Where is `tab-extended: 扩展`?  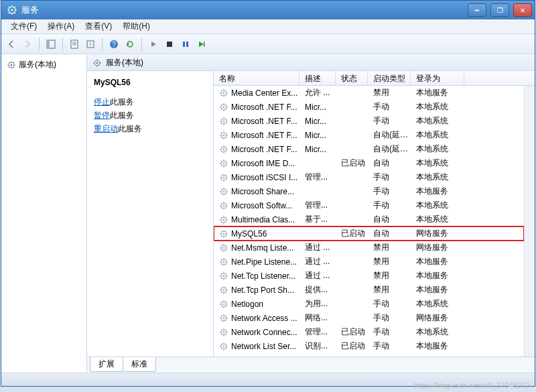 tab-extended: 扩展 is located at coordinates (107, 365).